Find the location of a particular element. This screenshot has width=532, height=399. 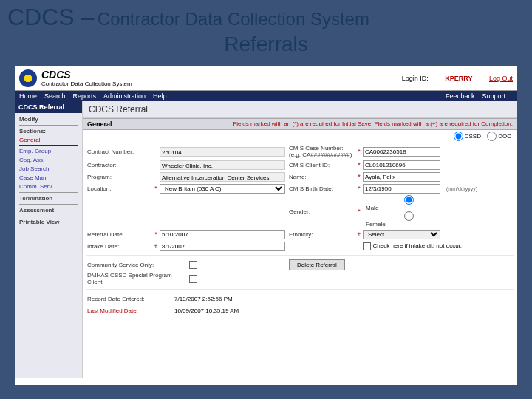

record-entered-label: Record Date Entered: is located at coordinates (130, 299).